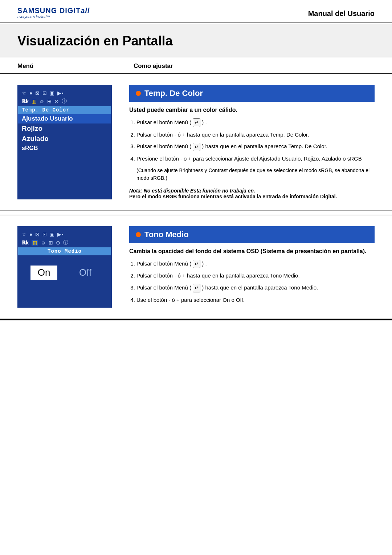 The height and width of the screenshot is (555, 392). Describe the element at coordinates (24, 93) in the screenshot. I see `osd-icon-sun: ☆` at that location.